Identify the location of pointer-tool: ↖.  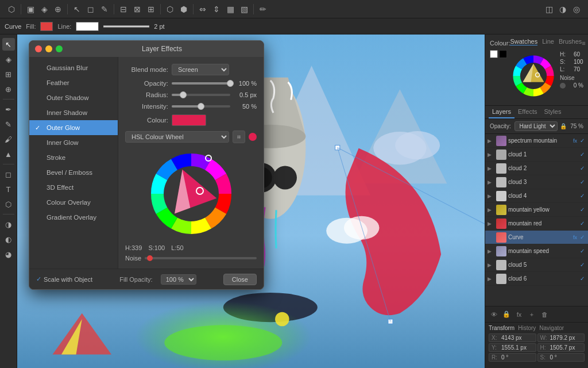
(9, 44).